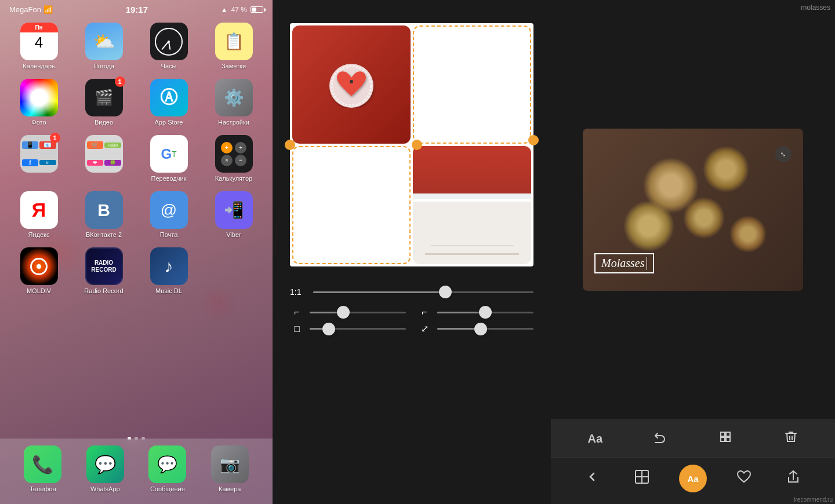 Image resolution: width=835 pixels, height=504 pixels. What do you see at coordinates (38, 122) in the screenshot?
I see `app-label-photos: Фото` at bounding box center [38, 122].